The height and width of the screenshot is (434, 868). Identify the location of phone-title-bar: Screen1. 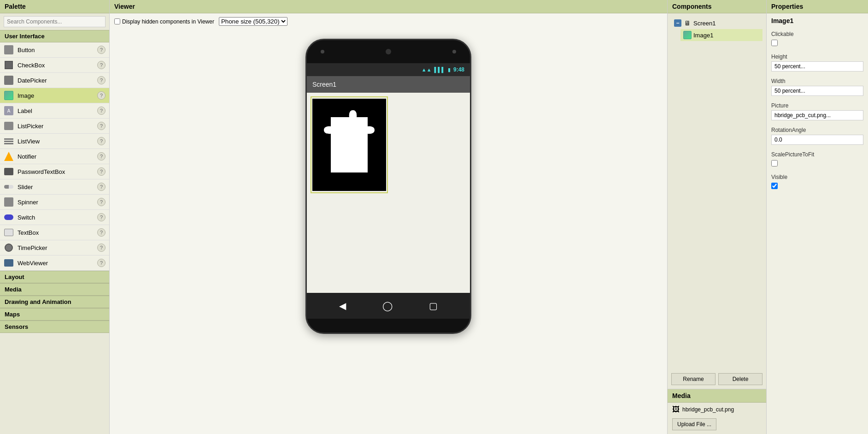
(388, 84).